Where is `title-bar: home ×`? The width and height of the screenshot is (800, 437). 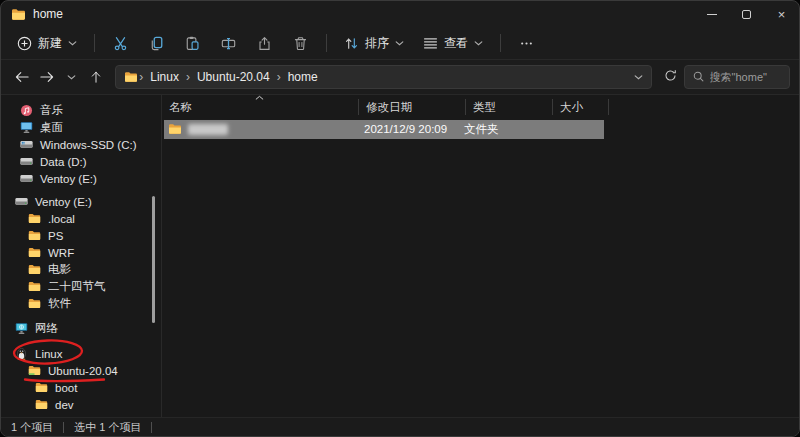 title-bar: home × is located at coordinates (400, 14).